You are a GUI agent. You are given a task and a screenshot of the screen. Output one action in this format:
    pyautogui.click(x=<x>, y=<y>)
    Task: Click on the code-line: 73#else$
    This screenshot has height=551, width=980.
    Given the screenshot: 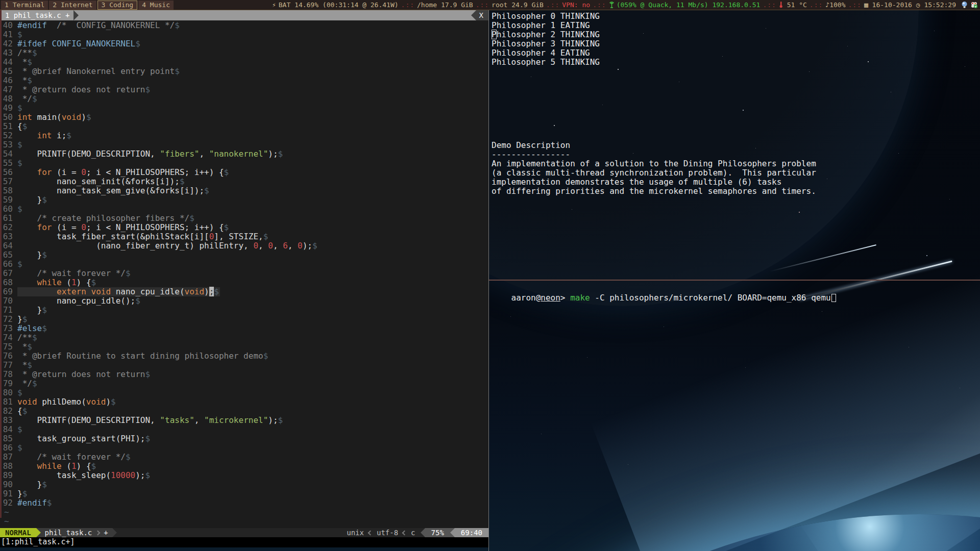 What is the action you would take?
    pyautogui.click(x=244, y=329)
    